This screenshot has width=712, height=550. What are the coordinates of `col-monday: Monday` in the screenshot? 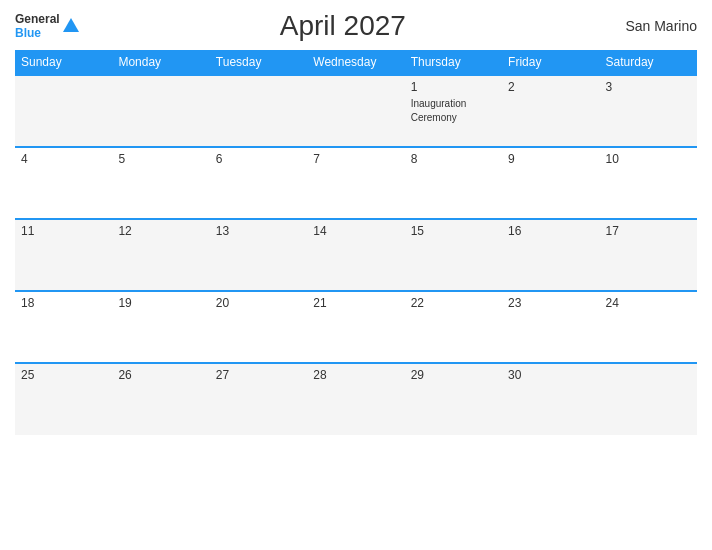 It's located at (160, 62).